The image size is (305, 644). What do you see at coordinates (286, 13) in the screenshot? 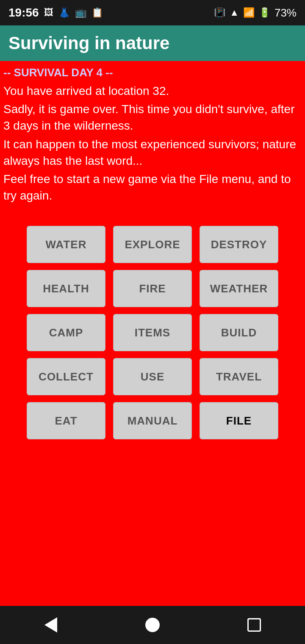
I see `battery-percent: 73%` at bounding box center [286, 13].